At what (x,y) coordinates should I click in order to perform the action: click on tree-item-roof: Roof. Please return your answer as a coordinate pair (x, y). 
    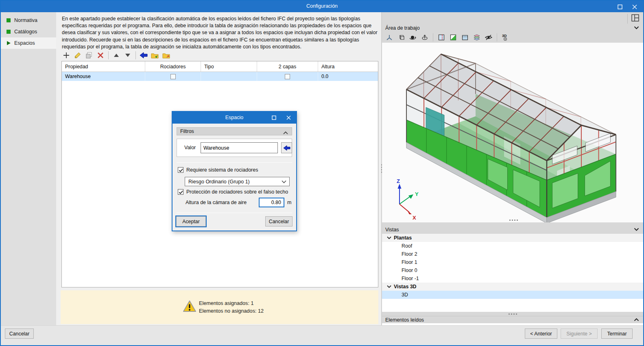
    Looking at the image, I should click on (513, 246).